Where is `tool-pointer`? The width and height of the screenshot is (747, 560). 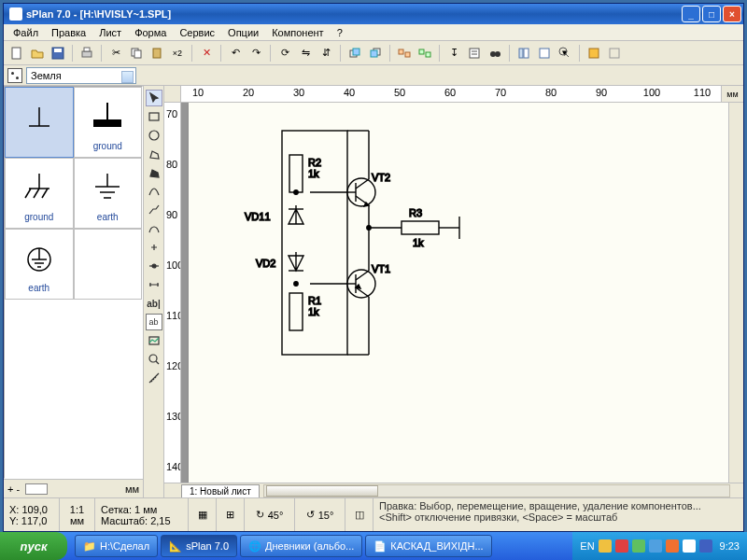 tool-pointer is located at coordinates (154, 98).